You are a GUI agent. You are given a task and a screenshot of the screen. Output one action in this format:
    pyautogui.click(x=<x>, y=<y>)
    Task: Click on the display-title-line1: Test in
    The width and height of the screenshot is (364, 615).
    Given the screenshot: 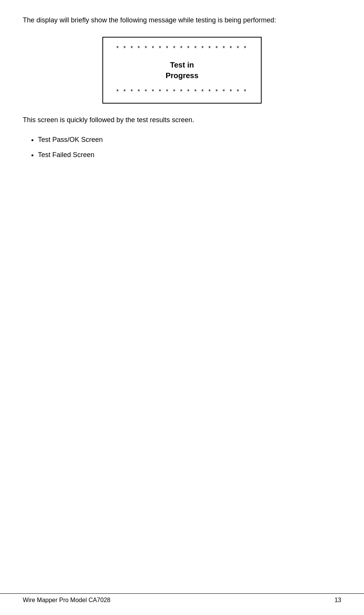 What is the action you would take?
    pyautogui.click(x=182, y=65)
    